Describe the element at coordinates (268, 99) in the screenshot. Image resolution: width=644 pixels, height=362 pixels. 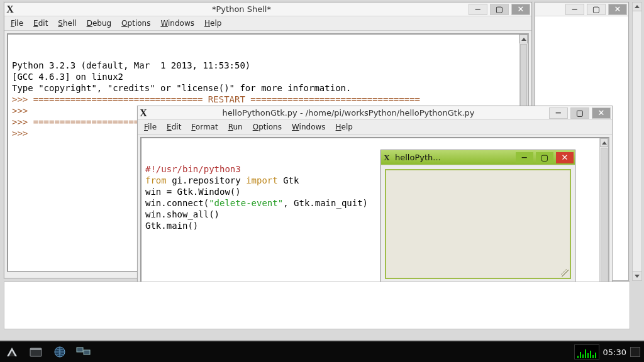
I see `shell-line: >>> ================================ RES…` at that location.